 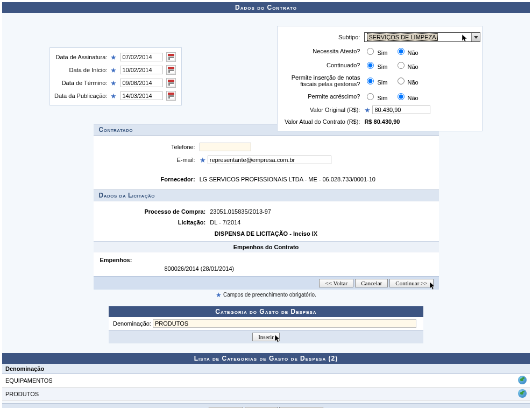 What do you see at coordinates (266, 382) in the screenshot?
I see `lista-table: Denominação EQUIPAMENTOS PRODUTOS` at bounding box center [266, 382].